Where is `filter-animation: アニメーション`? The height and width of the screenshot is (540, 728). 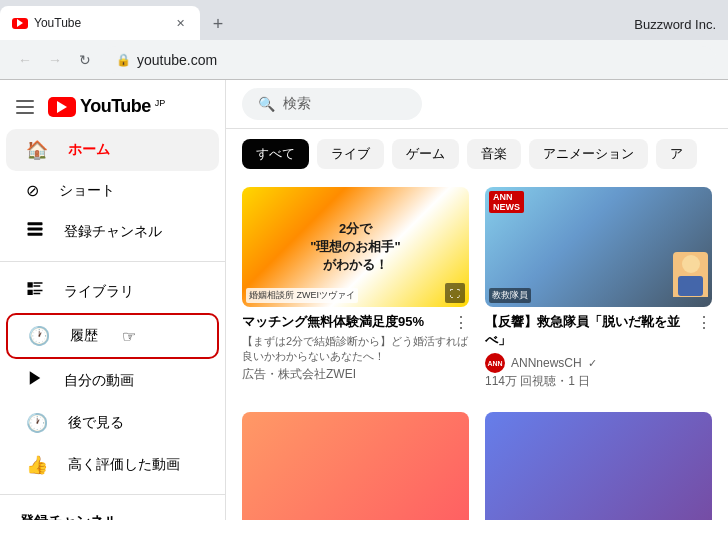 filter-animation: アニメーション is located at coordinates (588, 154).